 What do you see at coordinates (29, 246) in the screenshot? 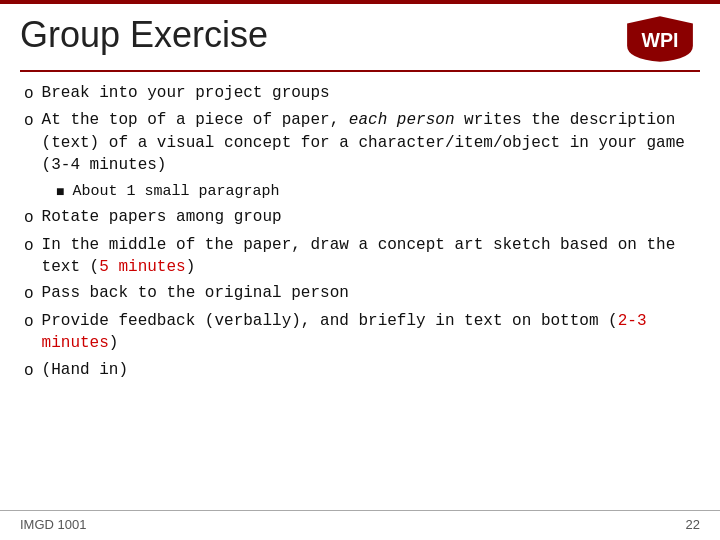
I see `bullet-marker-4: o` at bounding box center [29, 246].